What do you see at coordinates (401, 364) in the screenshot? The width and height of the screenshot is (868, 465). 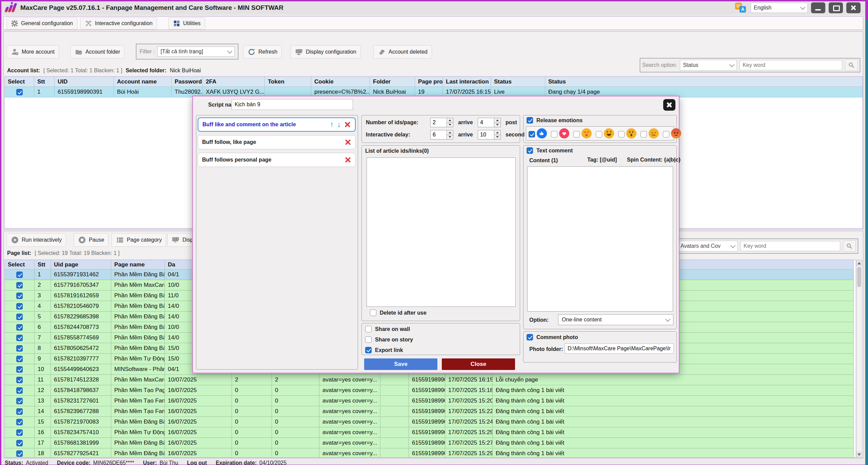 I see `save-button: Save` at bounding box center [401, 364].